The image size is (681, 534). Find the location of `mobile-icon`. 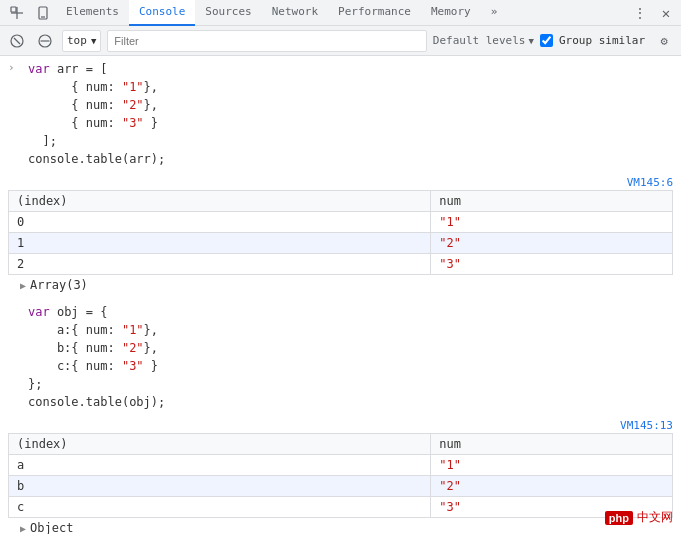

mobile-icon is located at coordinates (43, 13).